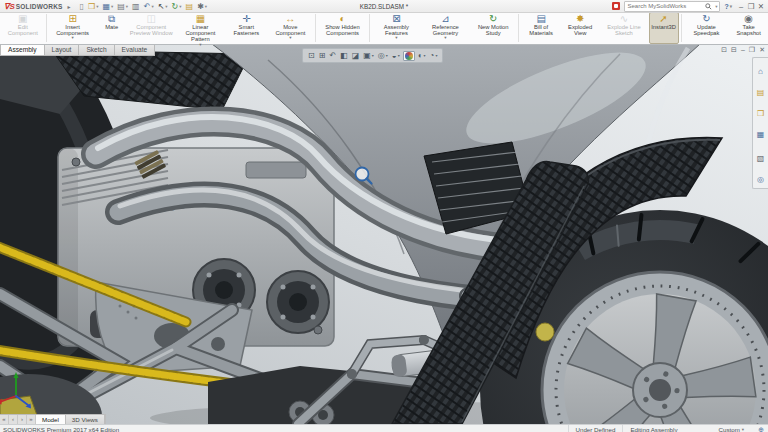 The width and height of the screenshot is (768, 432). What do you see at coordinates (664, 28) in the screenshot?
I see `instant3d-button: ➚Instant3D` at bounding box center [664, 28].